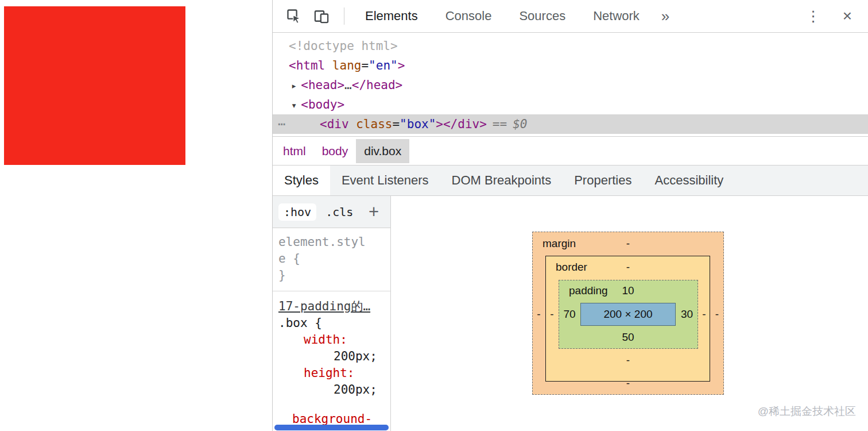 This screenshot has width=868, height=431. What do you see at coordinates (321, 16) in the screenshot?
I see `device-toolbar-icon` at bounding box center [321, 16].